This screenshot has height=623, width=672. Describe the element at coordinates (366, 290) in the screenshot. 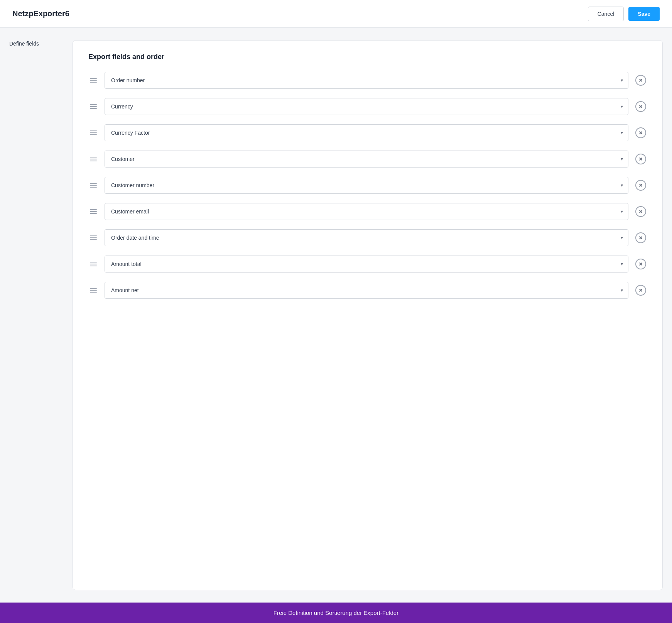

I see `field-select-wrapper-amount-net: Amount net Order number Currency Currenc…` at that location.